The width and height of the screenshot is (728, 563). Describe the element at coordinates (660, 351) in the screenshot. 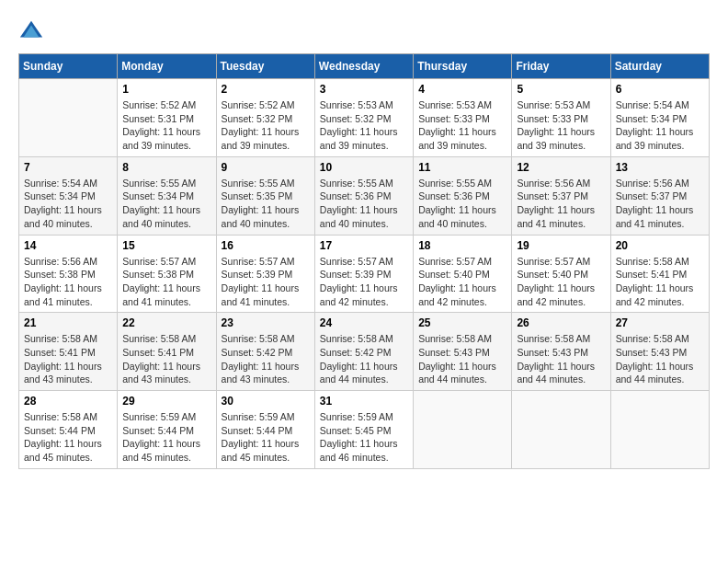

I see `calendar-cell: 27Sunrise: 5:58 AM Sunset: 5:43 PM Dayli…` at that location.